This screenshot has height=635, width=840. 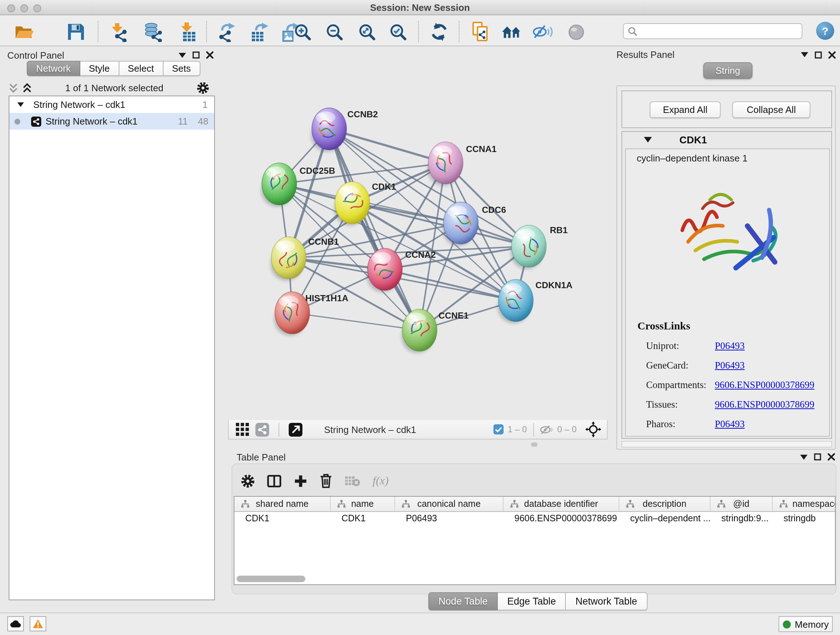 What do you see at coordinates (242, 429) in the screenshot?
I see `grid-view-icon` at bounding box center [242, 429].